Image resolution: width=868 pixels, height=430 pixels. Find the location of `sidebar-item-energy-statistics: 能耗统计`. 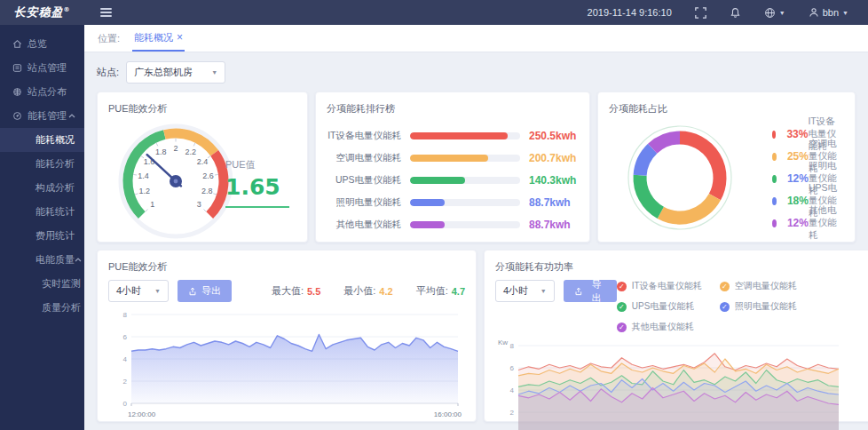

sidebar-item-energy-statistics: 能耗统计 is located at coordinates (43, 211).